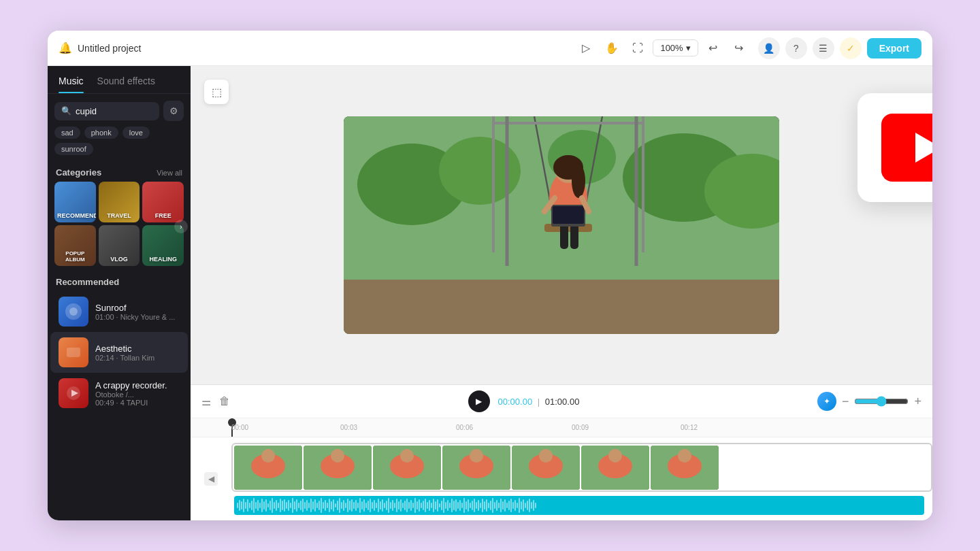 Image resolution: width=980 pixels, height=551 pixels. I want to click on youtube-logo, so click(906, 148).